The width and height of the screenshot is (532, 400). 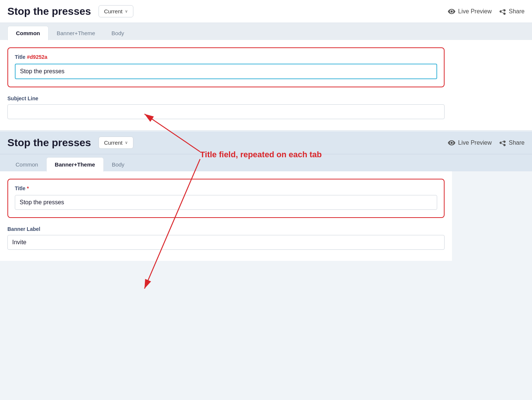 I want to click on bottom-tab-banner-theme: Banner+Theme, so click(x=75, y=164).